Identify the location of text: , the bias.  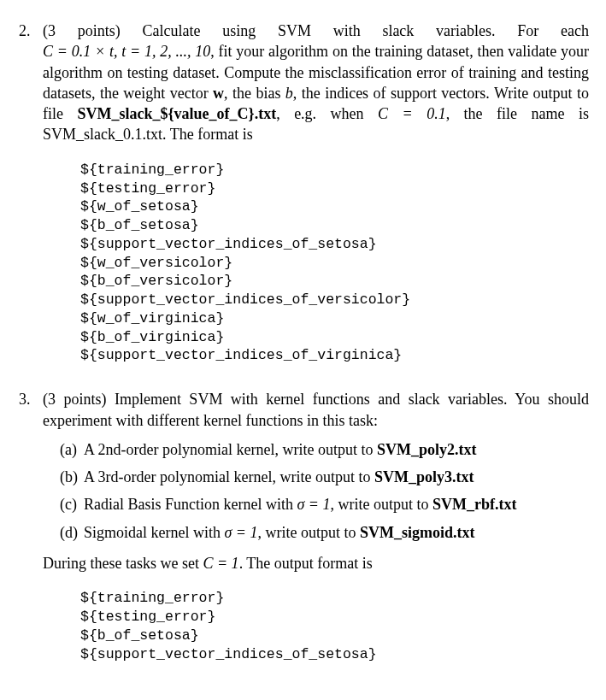
(255, 93).